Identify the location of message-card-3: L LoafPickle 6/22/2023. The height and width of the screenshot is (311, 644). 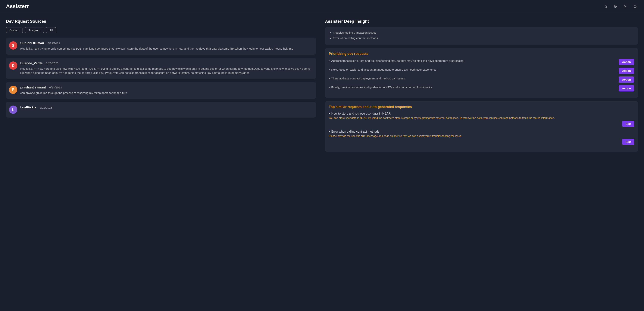
(161, 110).